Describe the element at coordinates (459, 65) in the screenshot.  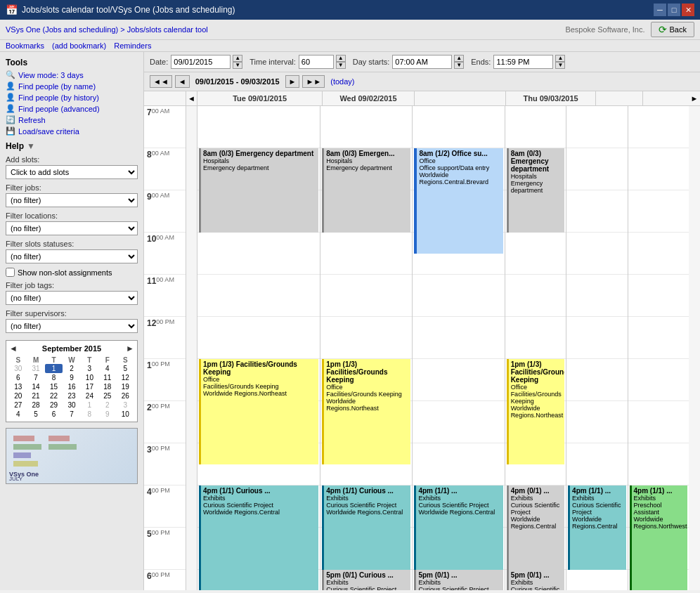
I see `daystart-spin-down: ▼` at that location.